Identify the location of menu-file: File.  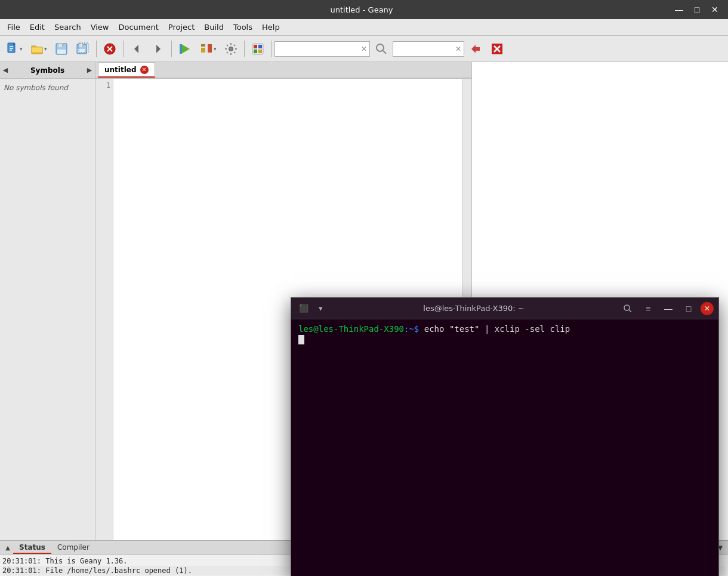
(14, 27).